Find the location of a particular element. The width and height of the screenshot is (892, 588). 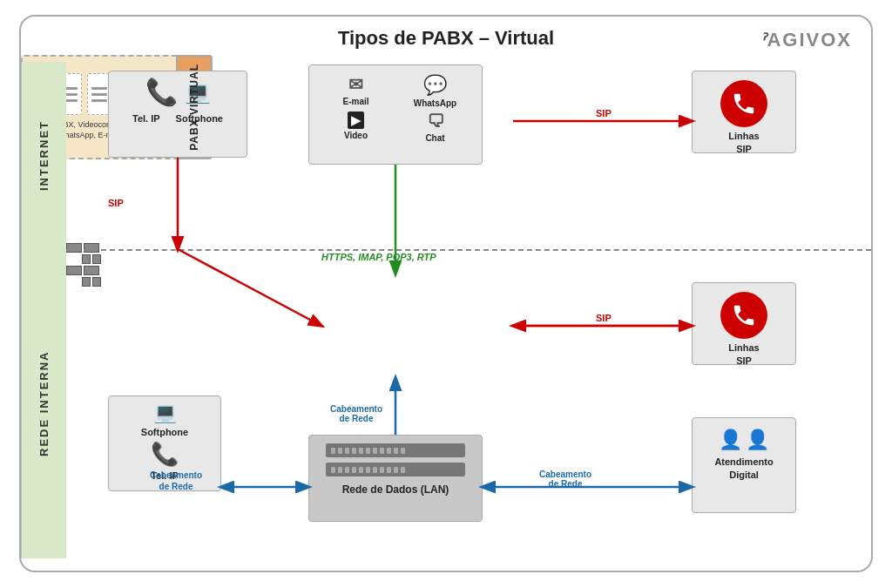

email-item: ✉ E-mail is located at coordinates (355, 91).